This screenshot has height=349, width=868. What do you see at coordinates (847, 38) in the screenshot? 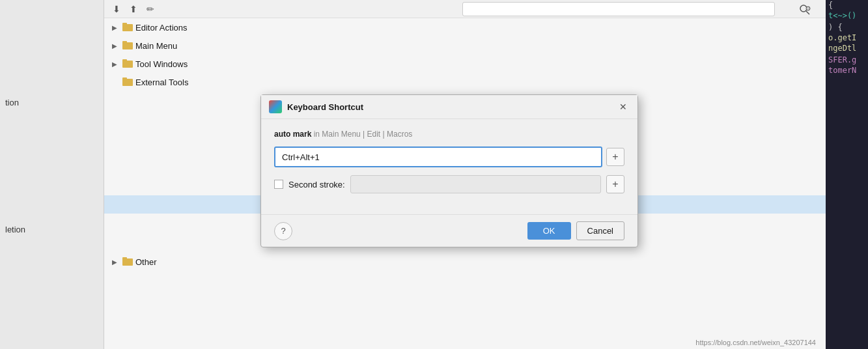
I see `code-line-5: o.getI` at bounding box center [847, 38].